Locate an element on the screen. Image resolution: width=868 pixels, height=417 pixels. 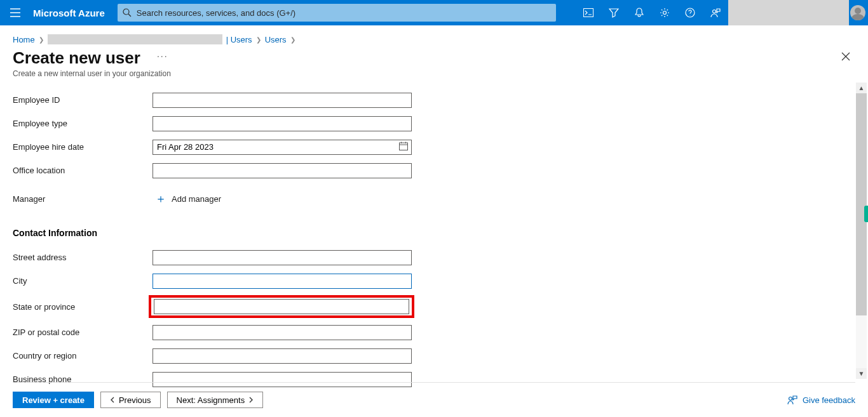
close-icon is located at coordinates (846, 56).